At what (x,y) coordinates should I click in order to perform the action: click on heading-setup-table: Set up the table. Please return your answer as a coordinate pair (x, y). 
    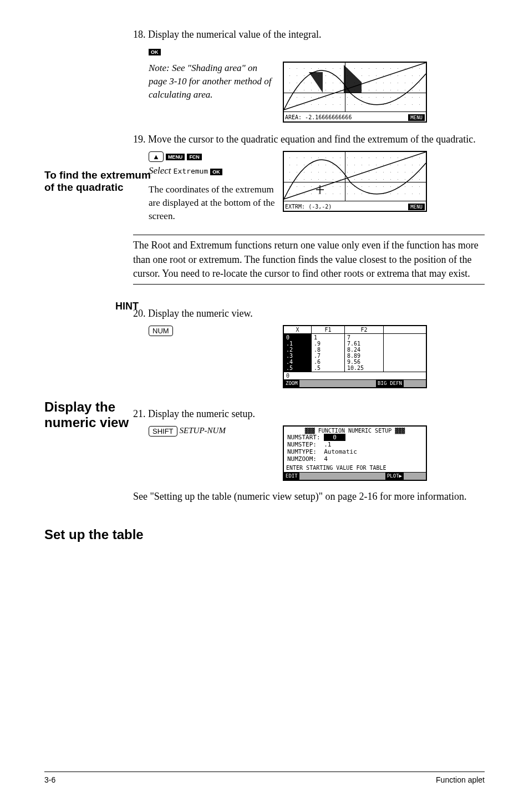
    Looking at the image, I should click on (103, 535).